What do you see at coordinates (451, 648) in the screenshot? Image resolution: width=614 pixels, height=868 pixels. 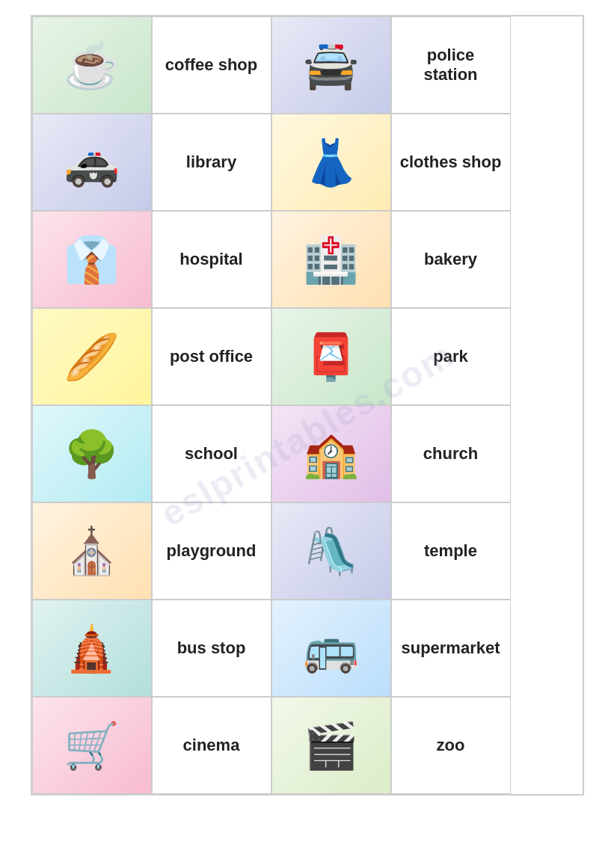 I see `supermarket-label: supermarket` at bounding box center [451, 648].